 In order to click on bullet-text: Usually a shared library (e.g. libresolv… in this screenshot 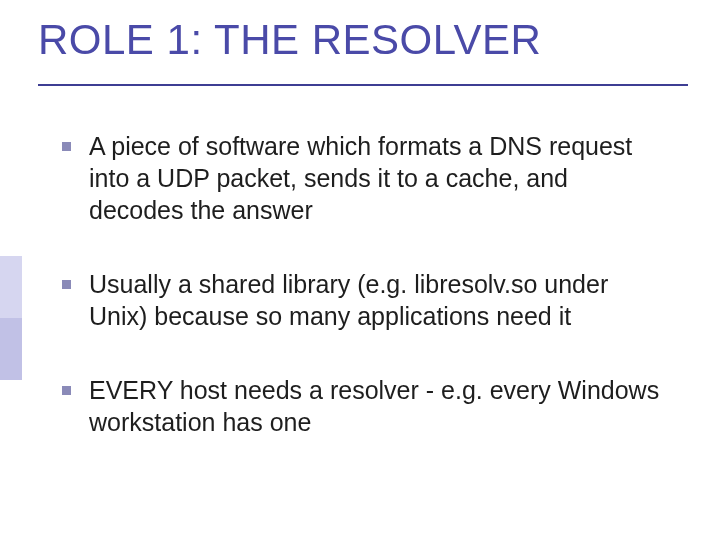, I will do `click(376, 300)`.